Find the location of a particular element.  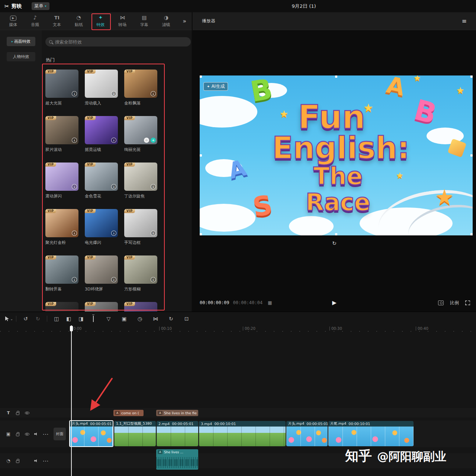

timeline-video-clip: 3.mp4 00:00:10:01 is located at coordinates (242, 434).